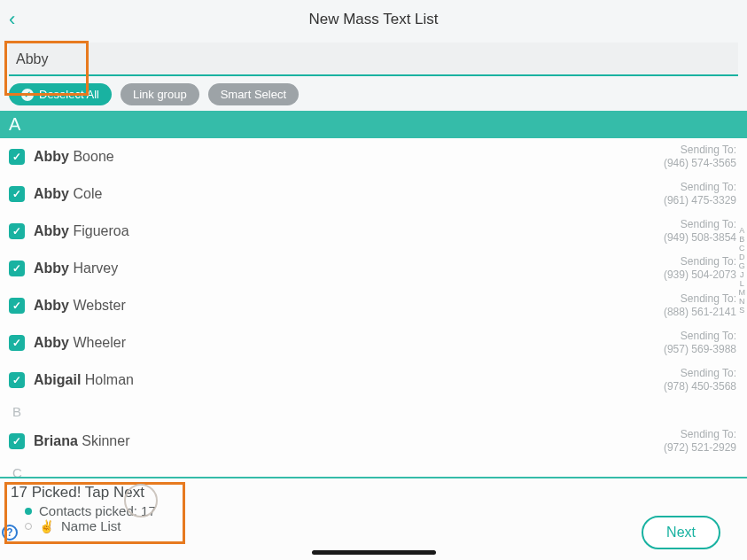 The width and height of the screenshot is (747, 560). Describe the element at coordinates (91, 526) in the screenshot. I see `status-namelist-label: Name List` at that location.